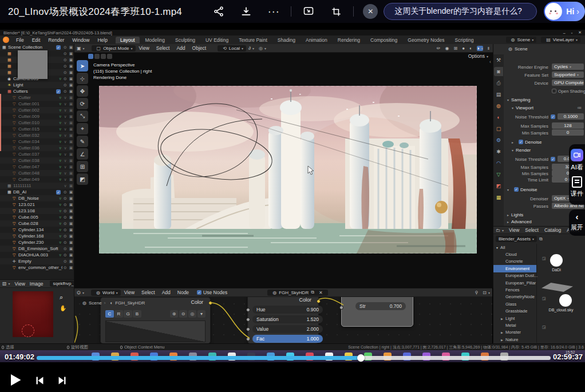 The image size is (585, 392). I want to click on asset-editor-icon: 🗀, so click(500, 230).